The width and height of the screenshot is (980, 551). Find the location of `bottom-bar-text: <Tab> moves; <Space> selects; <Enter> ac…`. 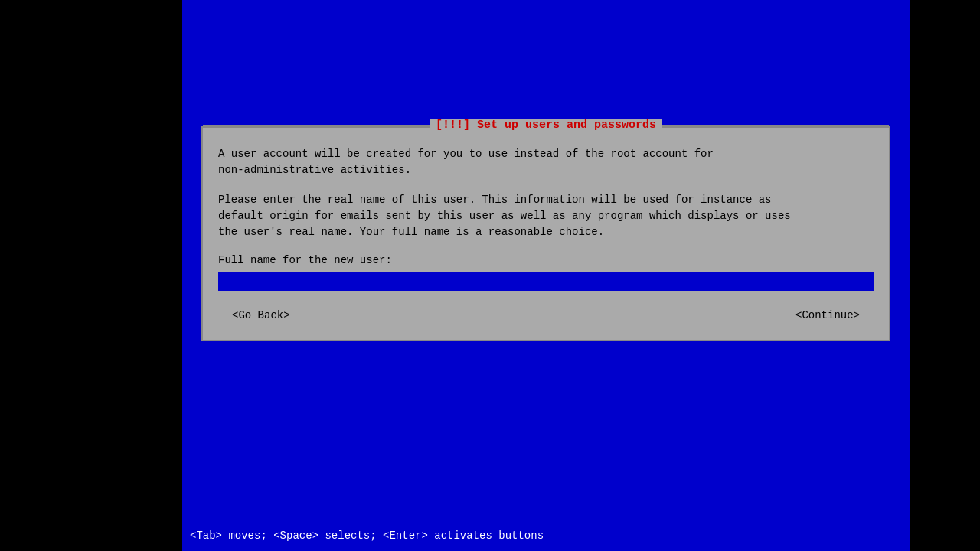

bottom-bar-text: <Tab> moves; <Space> selects; <Enter> ac… is located at coordinates (367, 536).